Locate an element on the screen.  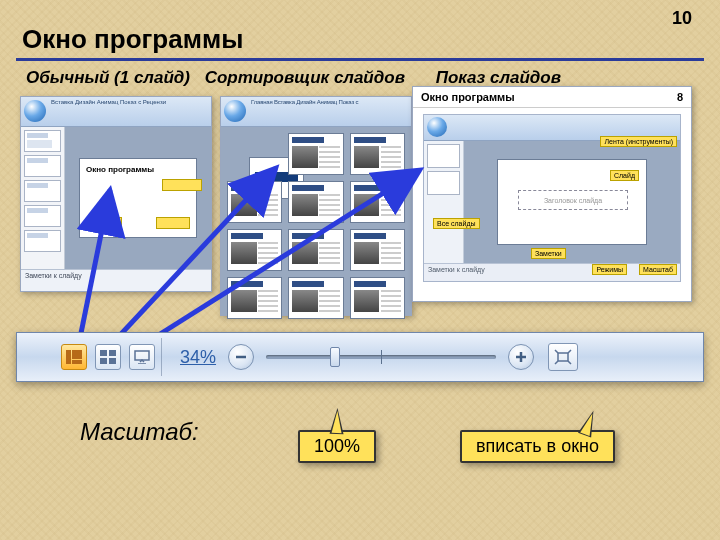
callout-slide: Слайд is located at coordinates (624, 176).